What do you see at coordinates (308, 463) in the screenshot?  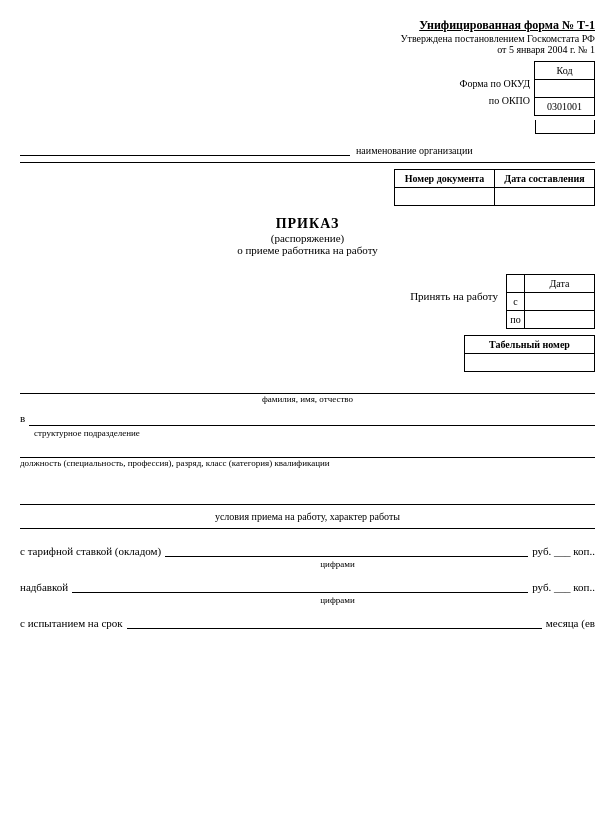 I see `dolgnost-label: должность (специальность, профессия), ра…` at bounding box center [308, 463].